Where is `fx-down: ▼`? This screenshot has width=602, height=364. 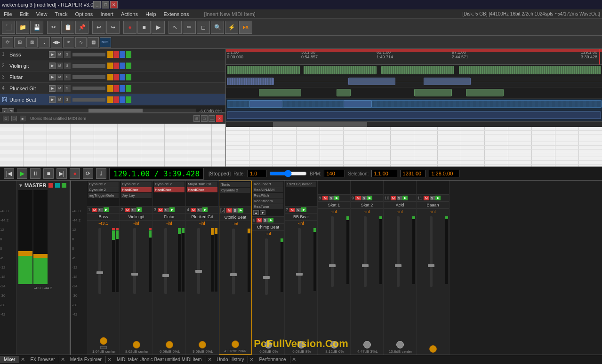
fx-down: ▼ is located at coordinates (263, 213).